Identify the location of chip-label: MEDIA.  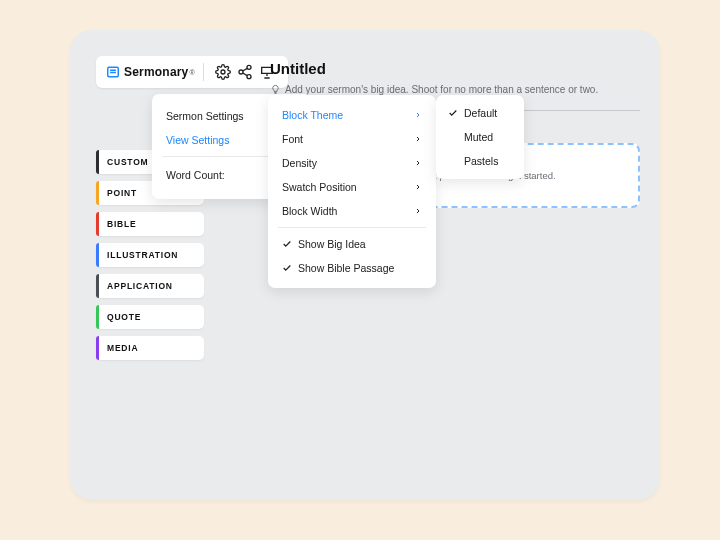
(122, 348).